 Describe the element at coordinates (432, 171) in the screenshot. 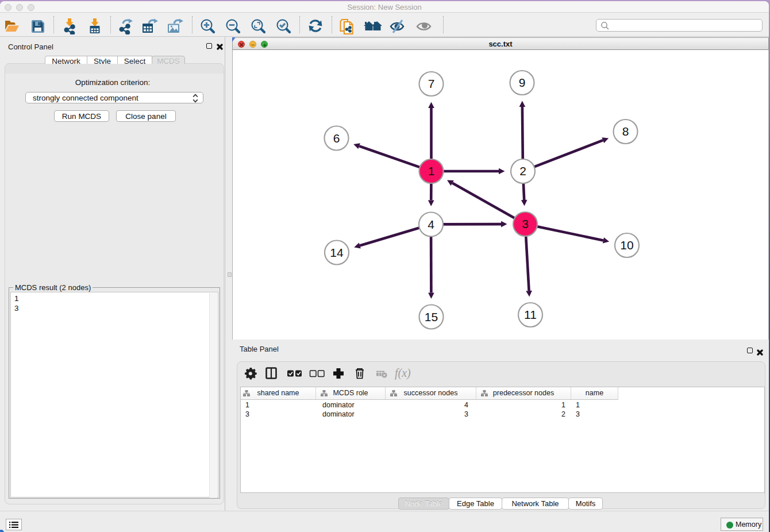

I see `svg-text: 1` at that location.